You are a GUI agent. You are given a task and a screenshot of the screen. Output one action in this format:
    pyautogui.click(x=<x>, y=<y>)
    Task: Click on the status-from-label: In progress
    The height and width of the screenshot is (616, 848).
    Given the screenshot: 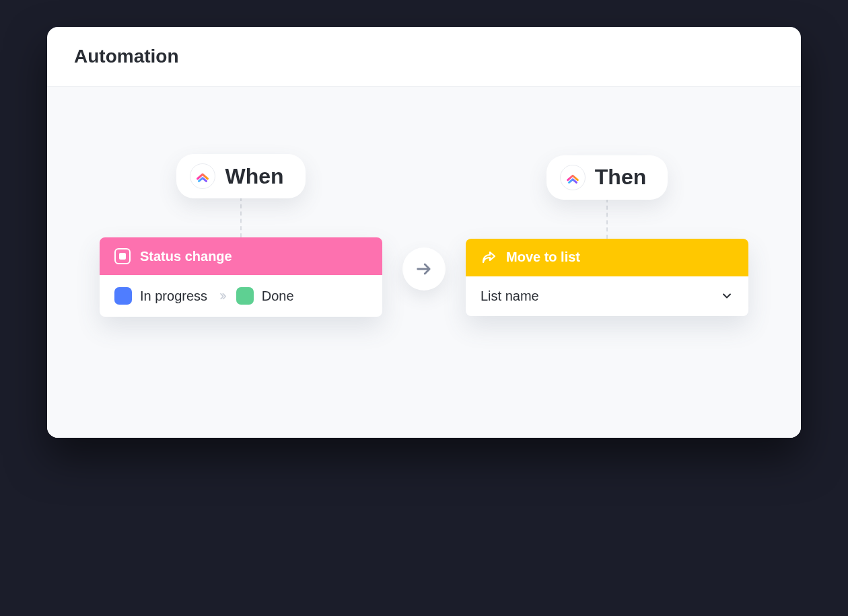 What is the action you would take?
    pyautogui.click(x=174, y=296)
    